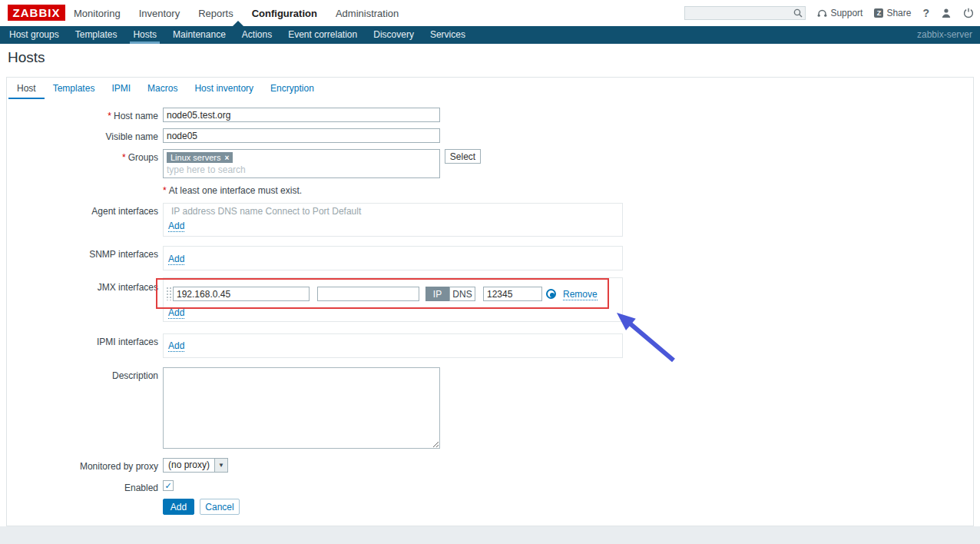 The width and height of the screenshot is (980, 544). What do you see at coordinates (121, 88) in the screenshot?
I see `tab-ipmi: IPMI` at bounding box center [121, 88].